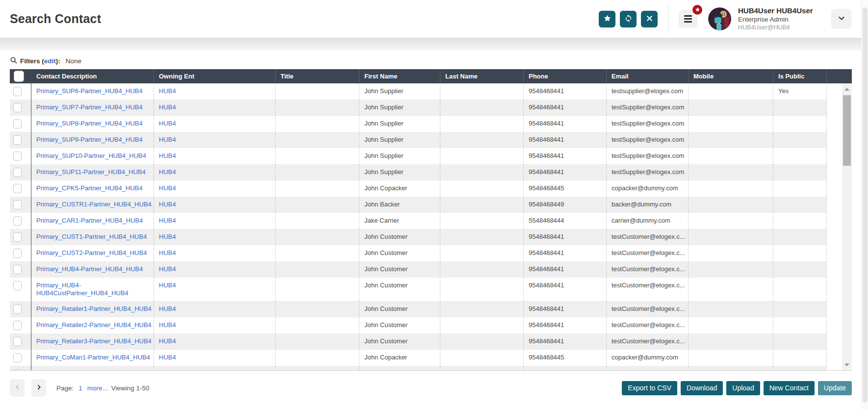  What do you see at coordinates (607, 19) in the screenshot?
I see `favorite-button` at bounding box center [607, 19].